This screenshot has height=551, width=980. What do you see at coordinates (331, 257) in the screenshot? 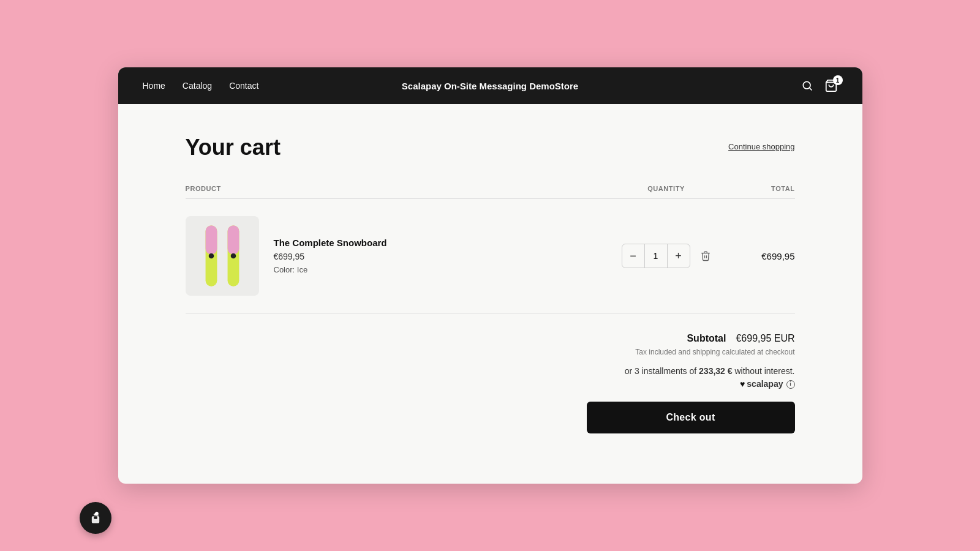
I see `product-price: €699,95` at bounding box center [331, 257].